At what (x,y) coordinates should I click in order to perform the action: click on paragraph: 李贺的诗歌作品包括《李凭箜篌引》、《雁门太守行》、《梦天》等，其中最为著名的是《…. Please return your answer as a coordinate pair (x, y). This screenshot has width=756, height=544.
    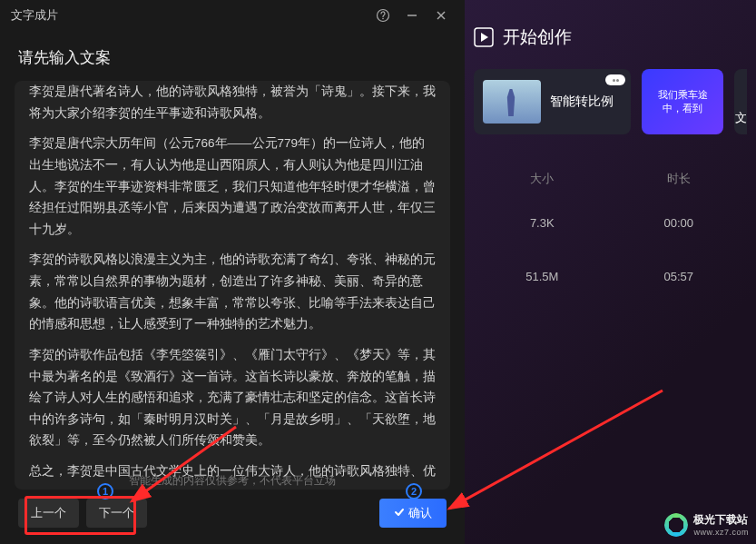
    Looking at the image, I should click on (232, 398).